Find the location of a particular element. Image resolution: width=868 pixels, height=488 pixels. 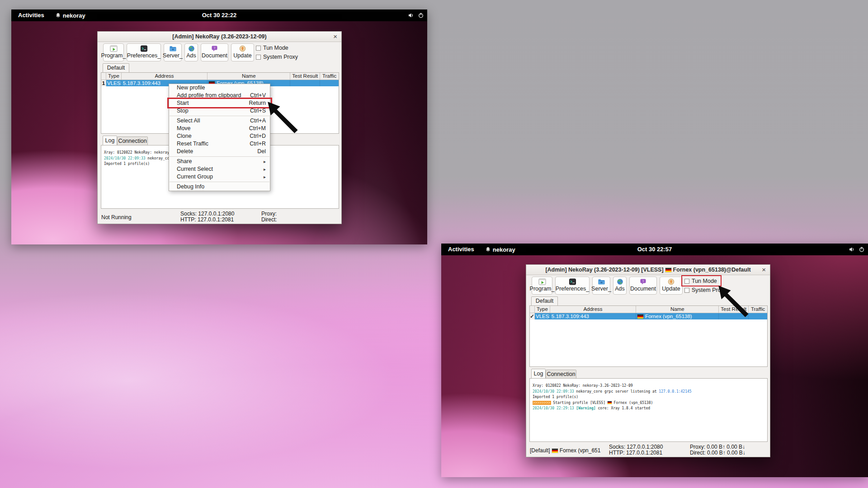

window-title: [Admin] NekoRay (3.26-2023-12-09) [VLESS… is located at coordinates (604, 270).